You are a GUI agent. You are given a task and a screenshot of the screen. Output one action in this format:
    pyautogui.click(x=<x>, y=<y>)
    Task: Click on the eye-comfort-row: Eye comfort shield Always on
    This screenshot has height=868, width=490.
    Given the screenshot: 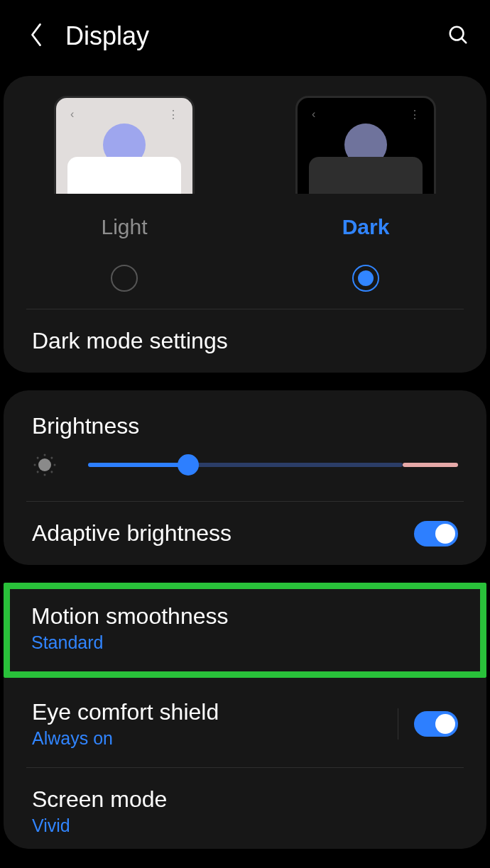 What is the action you would take?
    pyautogui.click(x=245, y=724)
    